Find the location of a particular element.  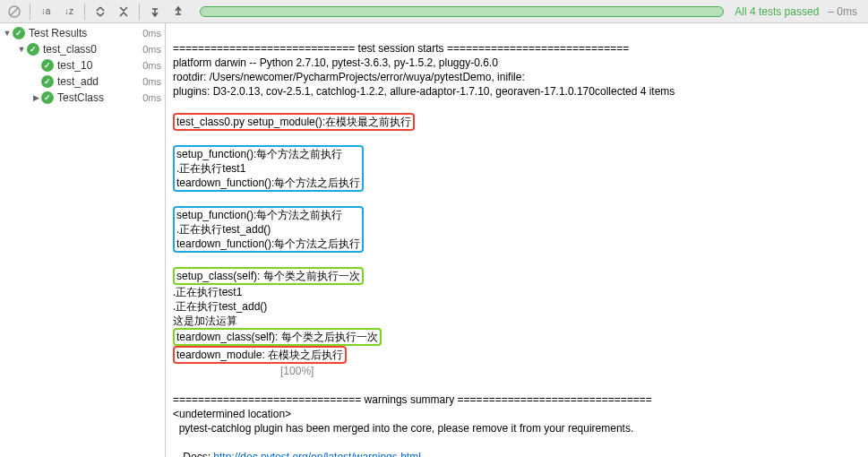

output-line: 这是加法运算 is located at coordinates (205, 321).